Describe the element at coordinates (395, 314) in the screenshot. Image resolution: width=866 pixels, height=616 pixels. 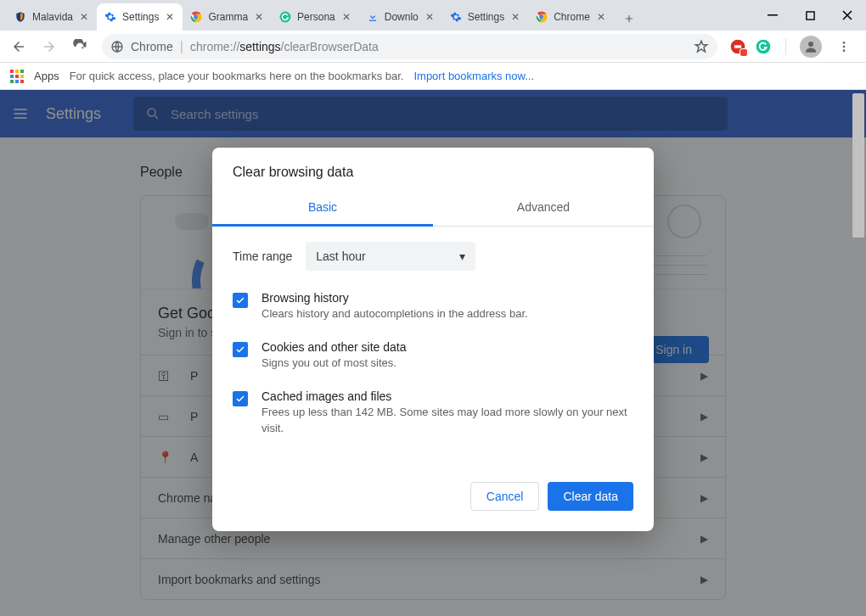
I see `option-desc: Clears history and autocompletions in th…` at that location.